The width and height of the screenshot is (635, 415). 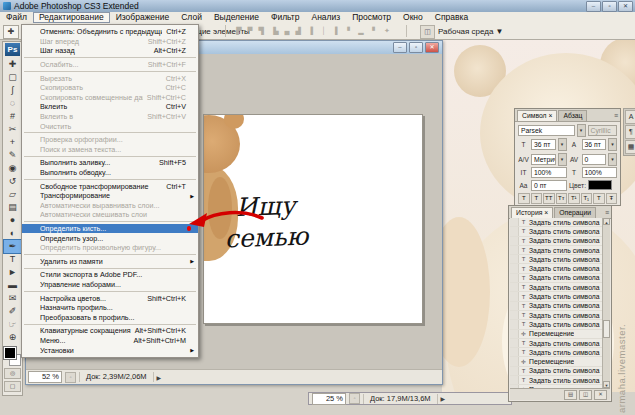 What do you see at coordinates (110, 308) in the screenshot?
I see `menu-item: Назначить профиль...` at bounding box center [110, 308].